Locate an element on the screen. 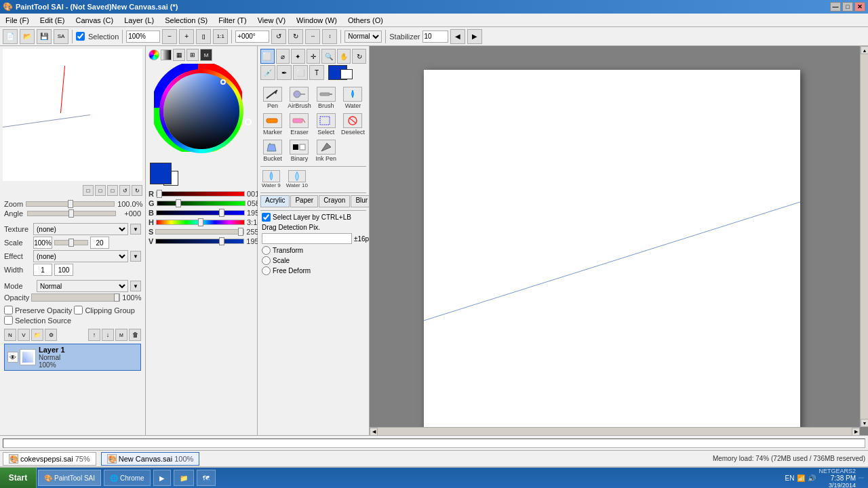 The height and width of the screenshot is (488, 868). tool-bg-color is located at coordinates (347, 75).